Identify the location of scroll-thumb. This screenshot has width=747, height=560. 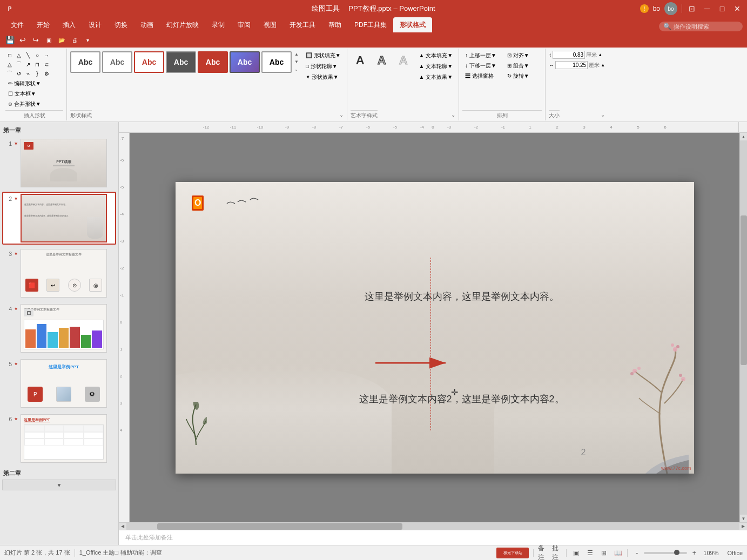
(744, 291).